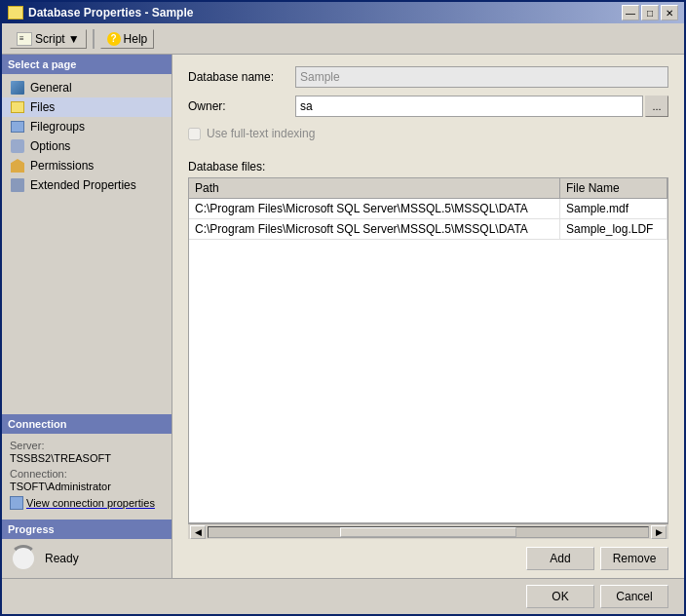 The height and width of the screenshot is (616, 686). What do you see at coordinates (87, 558) in the screenshot?
I see `progress-info: Ready` at bounding box center [87, 558].